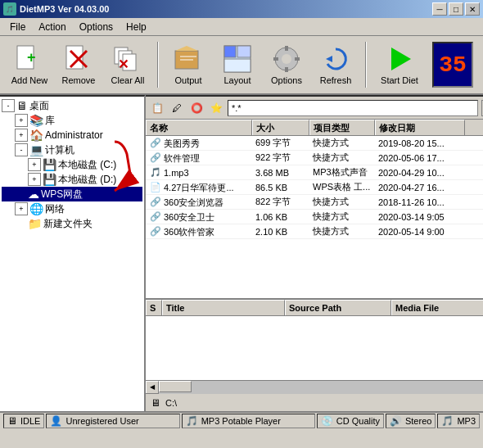 The height and width of the screenshot is (448, 483). I want to click on title-bar: 🎵 DietMP3 Ver 04.03.00 ─ □ ✕, so click(242, 9).